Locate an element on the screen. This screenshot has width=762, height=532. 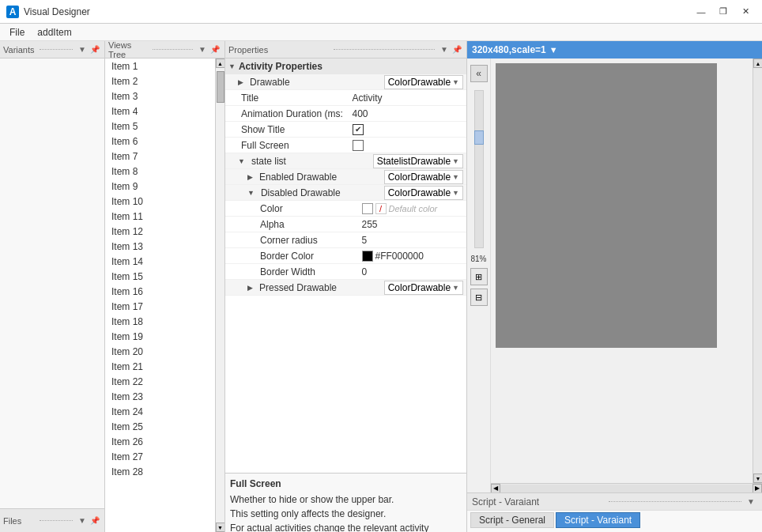
tree-item: Item 28 is located at coordinates (160, 471).